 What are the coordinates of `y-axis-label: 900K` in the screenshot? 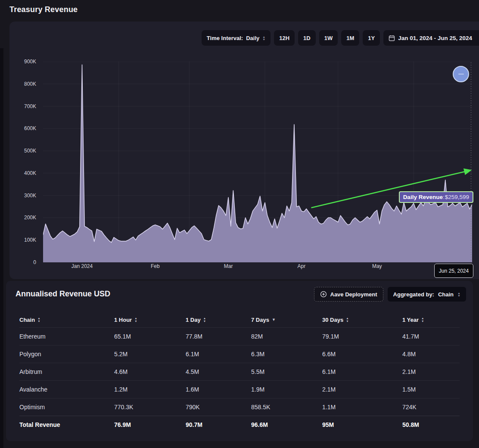 It's located at (23, 62).